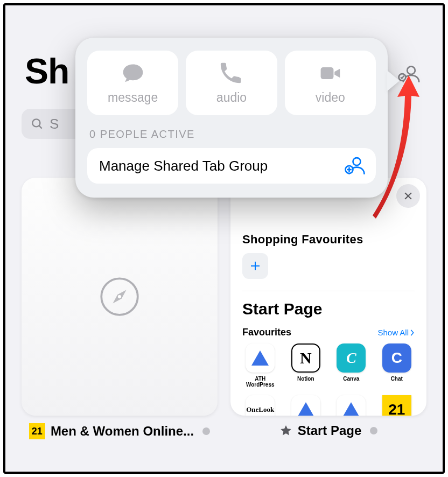  I want to click on message-button: message, so click(132, 83).